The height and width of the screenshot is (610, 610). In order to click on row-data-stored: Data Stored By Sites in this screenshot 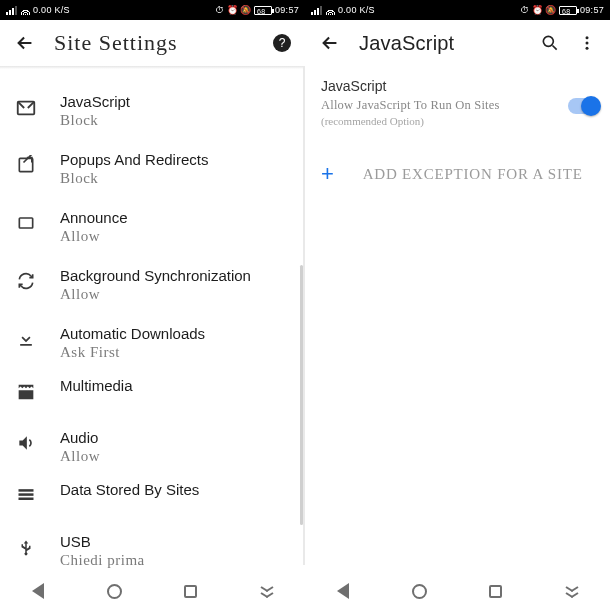, I will do `click(152, 507)`.